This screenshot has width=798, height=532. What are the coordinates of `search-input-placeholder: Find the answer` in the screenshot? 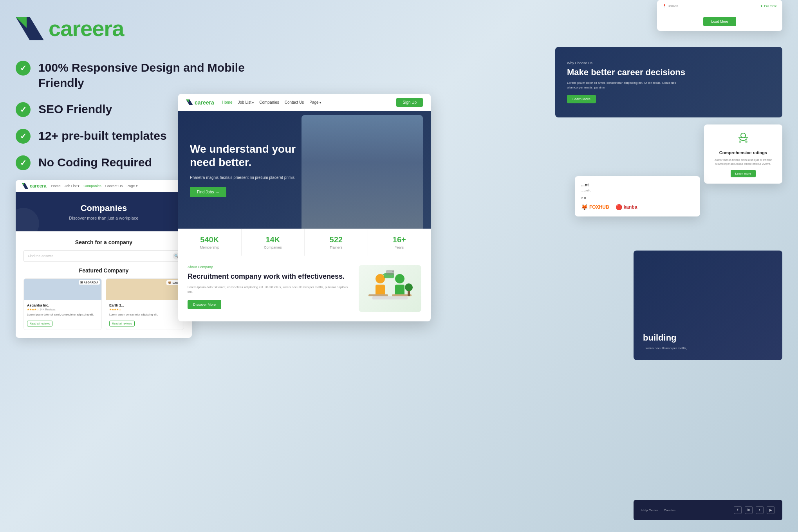 It's located at (100, 256).